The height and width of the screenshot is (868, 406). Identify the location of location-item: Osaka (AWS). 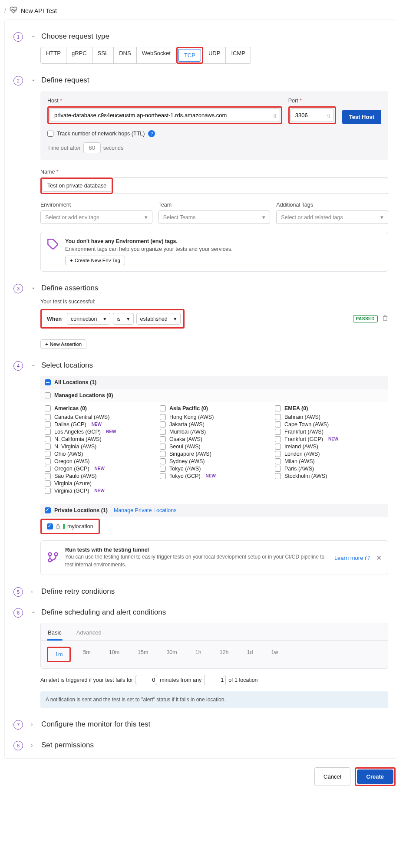
(215, 439).